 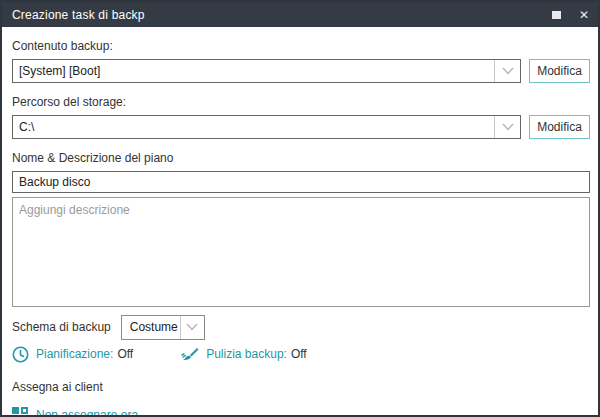 What do you see at coordinates (75, 412) in the screenshot?
I see `assign-link: Non assegnare ora` at bounding box center [75, 412].